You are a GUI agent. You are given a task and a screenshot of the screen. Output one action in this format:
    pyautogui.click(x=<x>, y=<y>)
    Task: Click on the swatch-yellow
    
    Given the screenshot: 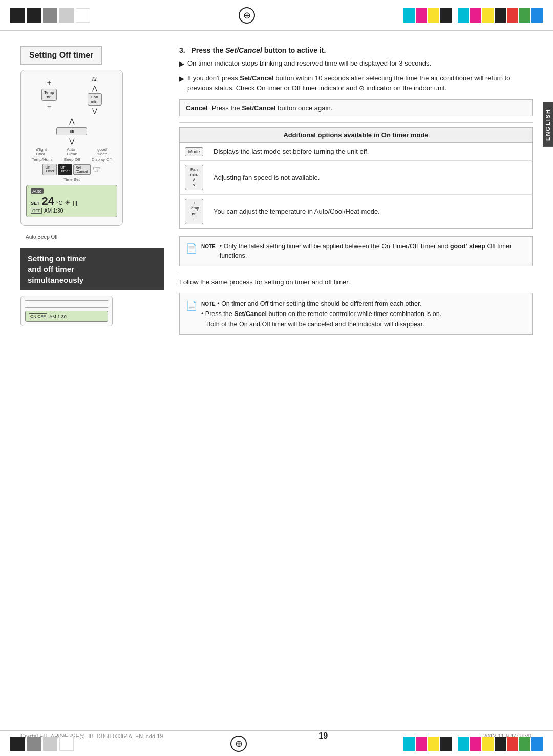 What is the action you would take?
    pyautogui.click(x=434, y=15)
    